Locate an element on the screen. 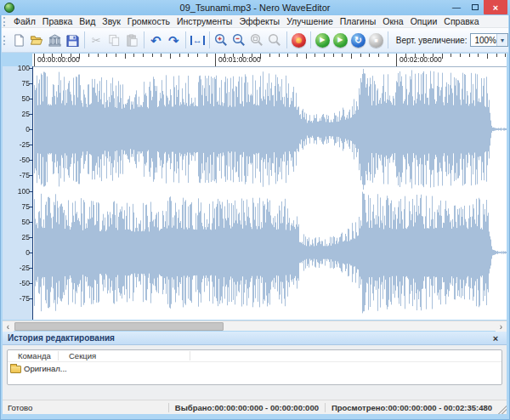  zoom-to-selection-button is located at coordinates (257, 40).